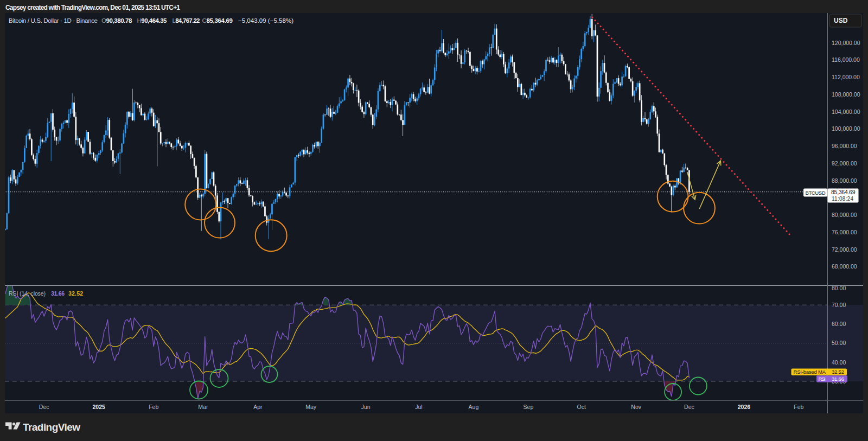  What do you see at coordinates (839, 305) in the screenshot?
I see `svg-text: 70.00` at bounding box center [839, 305].